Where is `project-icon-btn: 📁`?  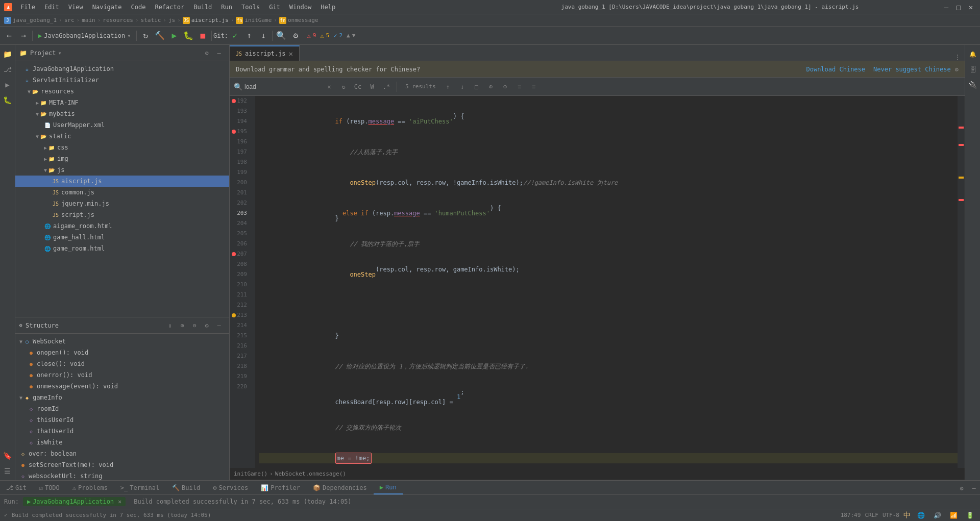
project-icon-btn: 📁 is located at coordinates (8, 54).